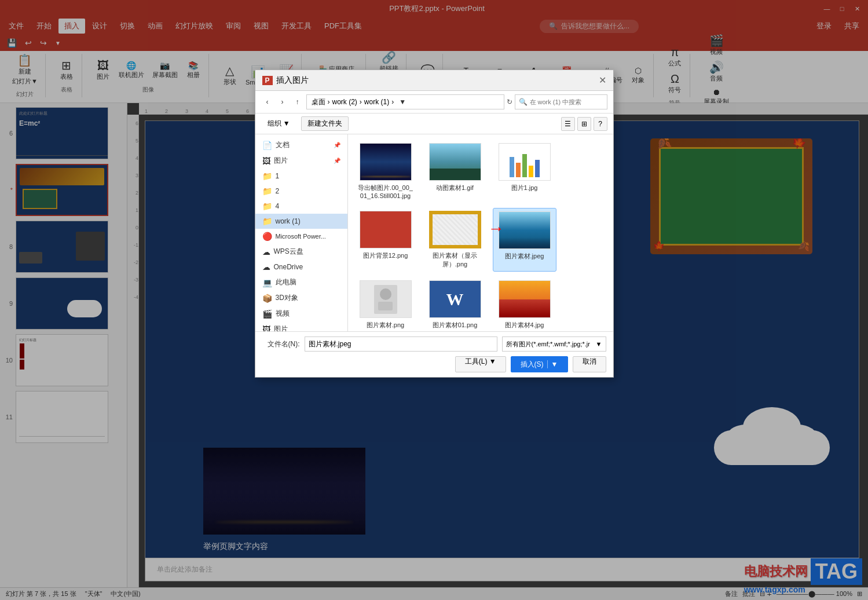 The image size is (868, 600). Describe the element at coordinates (525, 240) in the screenshot. I see `file-item-lake: 图片素材.jpeg` at that location.